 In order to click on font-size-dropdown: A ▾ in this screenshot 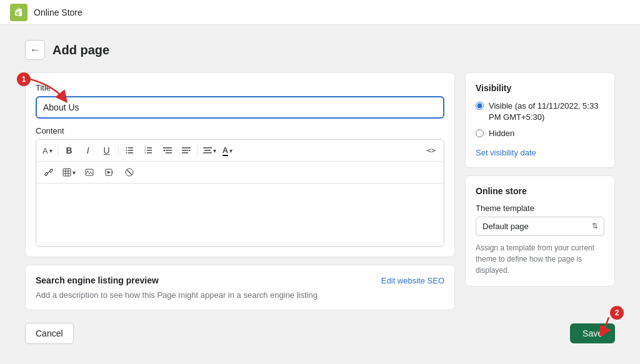, I will do `click(48, 150)`.